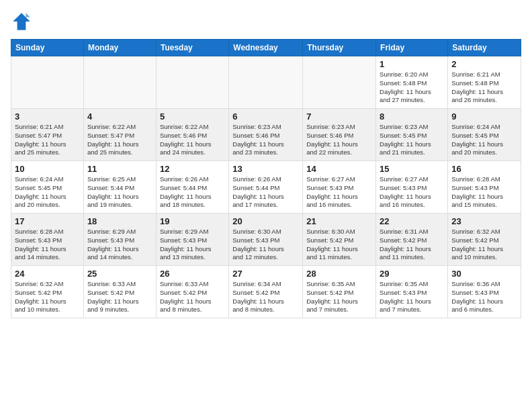 The height and width of the screenshot is (411, 532). What do you see at coordinates (192, 135) in the screenshot?
I see `calendar-day-cell: 5Sunrise: 6:22 AM Sunset: 5:46 PM Daylig…` at bounding box center [192, 135].